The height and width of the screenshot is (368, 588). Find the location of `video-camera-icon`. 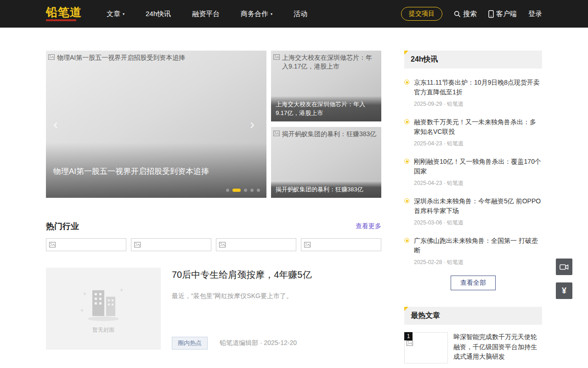

video-camera-icon is located at coordinates (564, 267).